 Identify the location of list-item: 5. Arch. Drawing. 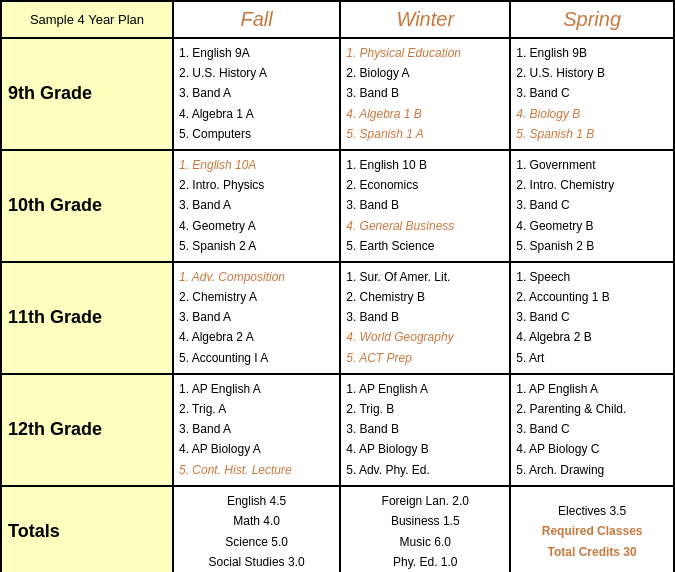
(592, 470).